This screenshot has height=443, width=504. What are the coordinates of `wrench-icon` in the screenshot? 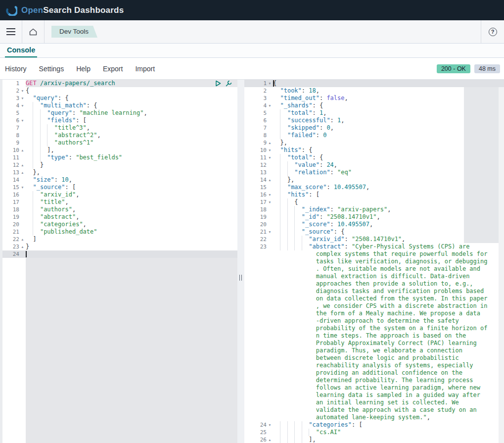 It's located at (229, 83).